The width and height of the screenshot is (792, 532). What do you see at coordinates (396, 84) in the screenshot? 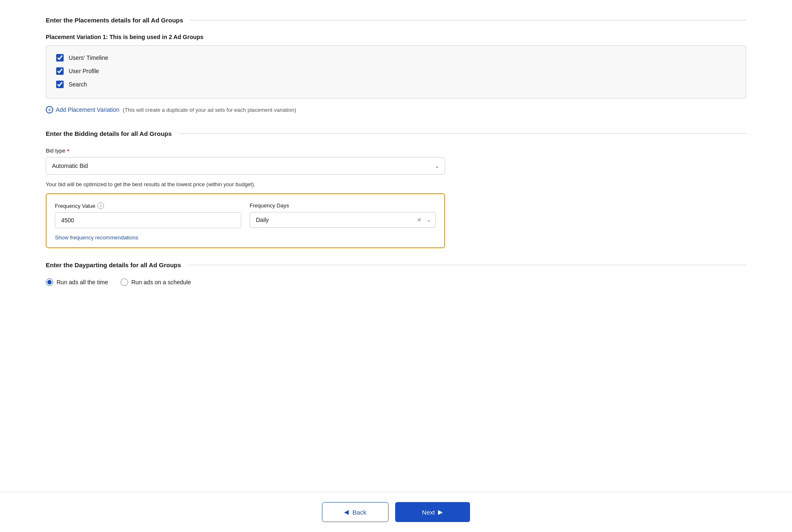
I see `checkbox-row-search: Search` at bounding box center [396, 84].